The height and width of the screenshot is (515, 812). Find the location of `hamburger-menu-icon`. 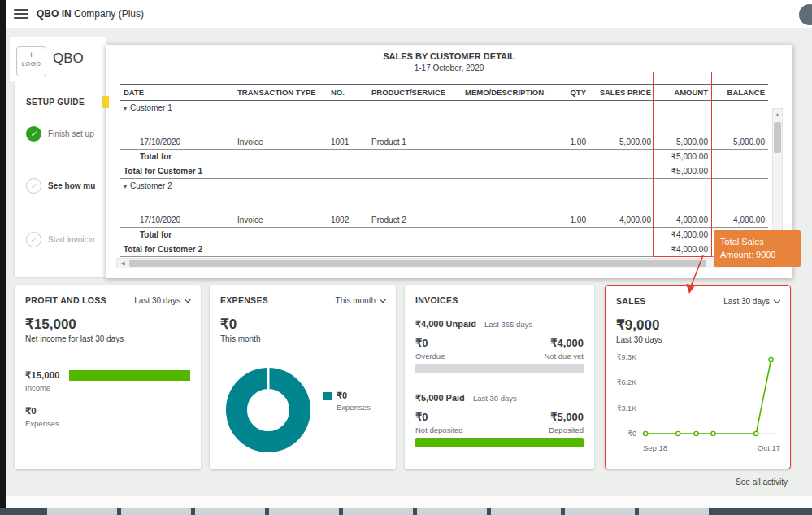

hamburger-menu-icon is located at coordinates (21, 15).